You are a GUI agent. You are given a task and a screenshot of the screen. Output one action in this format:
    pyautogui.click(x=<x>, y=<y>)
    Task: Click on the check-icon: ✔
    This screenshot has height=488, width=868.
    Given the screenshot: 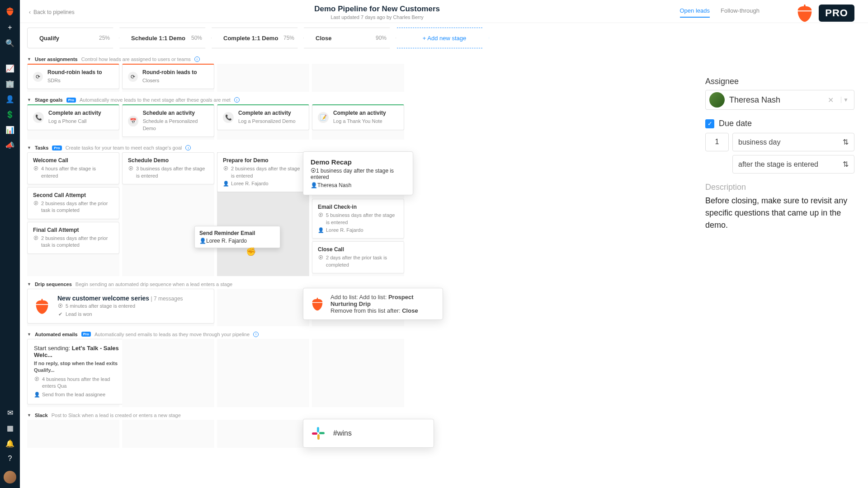 What is the action you would take?
    pyautogui.click(x=60, y=314)
    